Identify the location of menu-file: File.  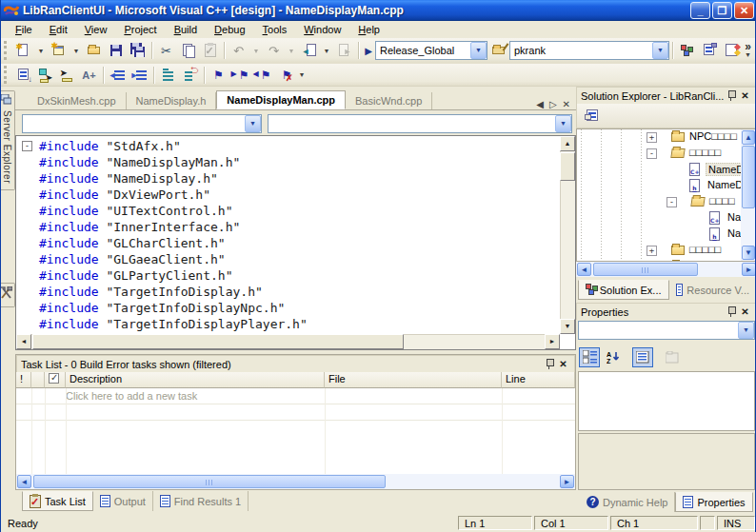
(24, 30).